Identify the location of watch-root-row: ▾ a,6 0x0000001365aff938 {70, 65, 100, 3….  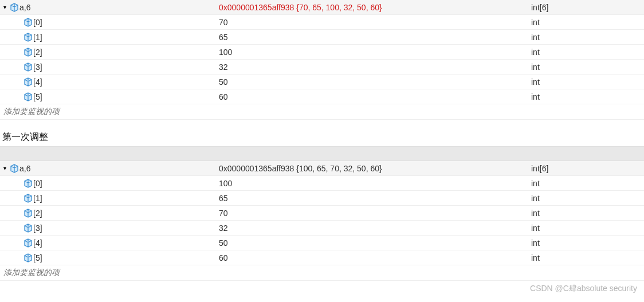
(322, 7).